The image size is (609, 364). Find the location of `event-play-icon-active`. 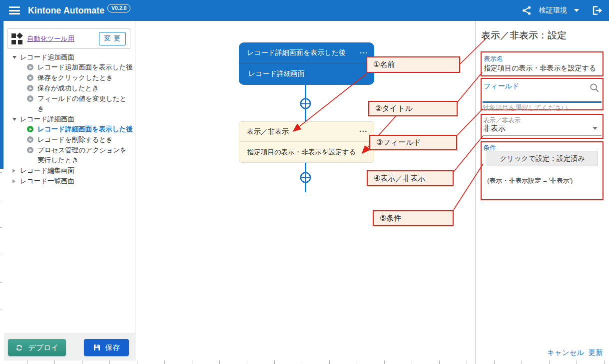

event-play-icon-active is located at coordinates (30, 129).